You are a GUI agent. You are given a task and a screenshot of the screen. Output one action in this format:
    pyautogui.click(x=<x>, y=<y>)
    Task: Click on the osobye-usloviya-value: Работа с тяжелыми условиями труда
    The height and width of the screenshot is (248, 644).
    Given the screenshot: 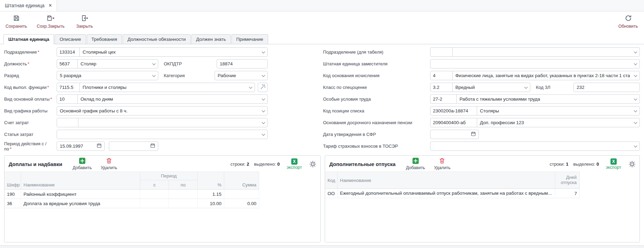 What is the action you would take?
    pyautogui.click(x=544, y=99)
    